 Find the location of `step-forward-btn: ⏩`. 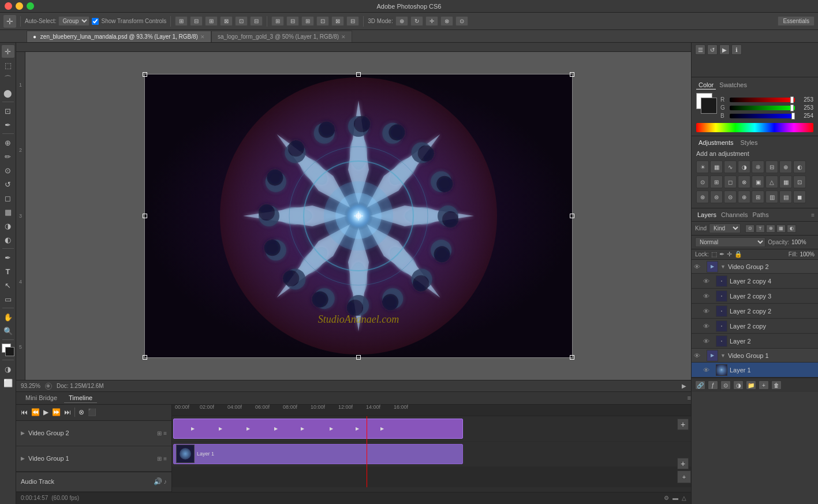

step-forward-btn: ⏩ is located at coordinates (57, 412).